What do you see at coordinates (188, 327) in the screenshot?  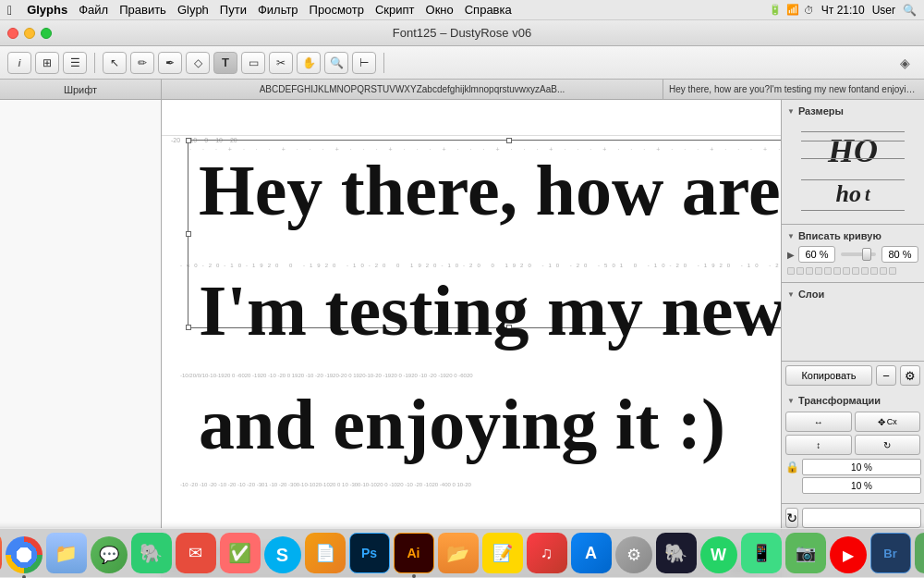 I see `selection-handle-bl` at bounding box center [188, 327].